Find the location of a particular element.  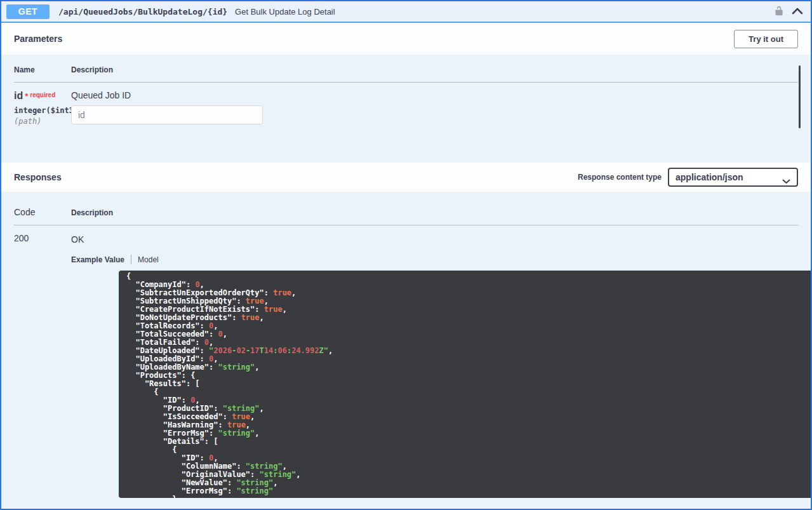

parameters-section-header: Parameters Try it out is located at coordinates (406, 39).